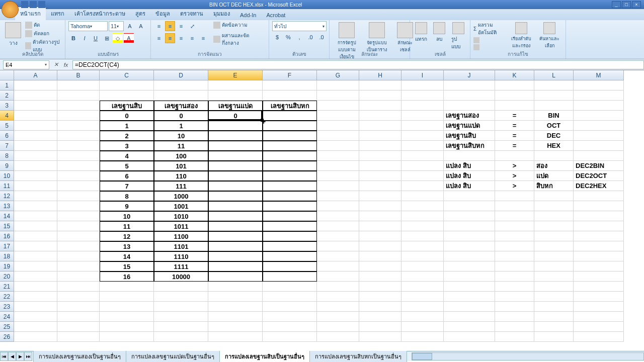 The height and width of the screenshot is (362, 644). Describe the element at coordinates (221, 14) in the screenshot. I see `ribbon-tab: มุมมอง` at that location.